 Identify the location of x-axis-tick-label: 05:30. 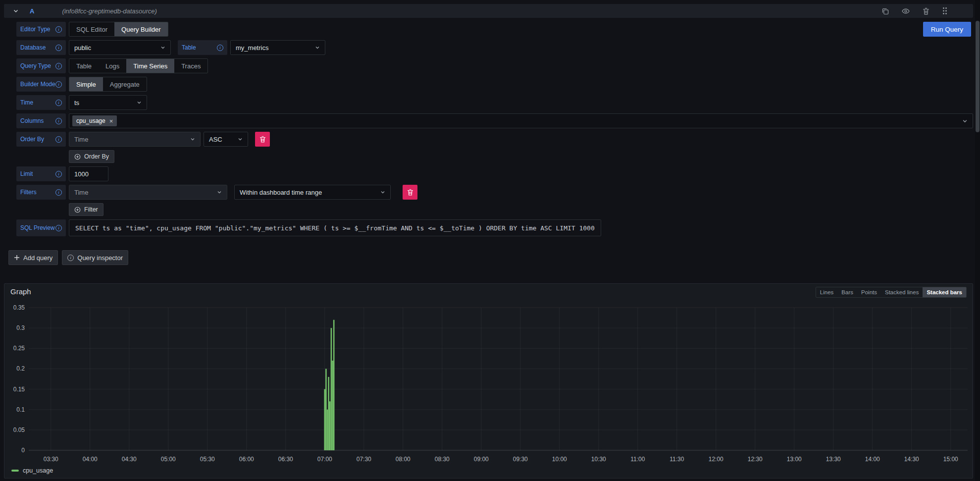
(207, 459).